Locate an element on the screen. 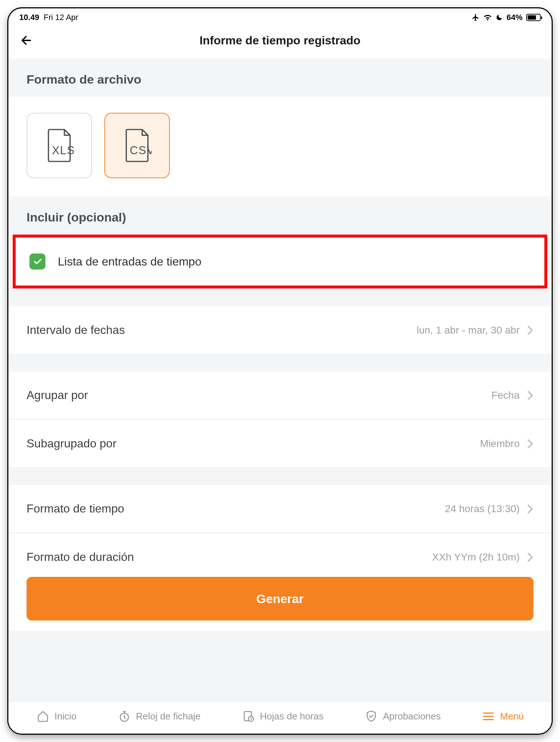  date-range-row: Intervalo de fechas lun, 1 abr - mar, 30… is located at coordinates (280, 330).